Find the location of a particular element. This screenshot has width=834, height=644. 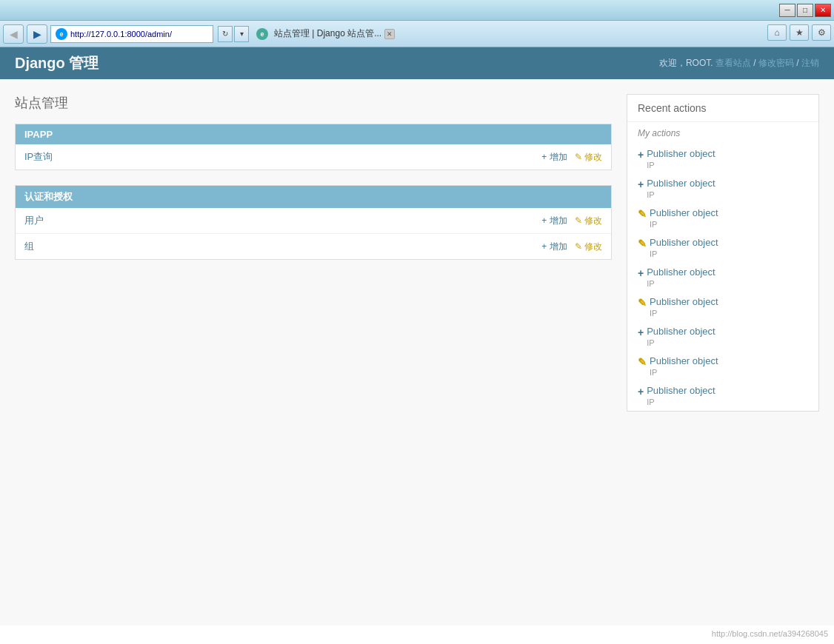

action-item-link-4: Publisher object is located at coordinates (727, 272).